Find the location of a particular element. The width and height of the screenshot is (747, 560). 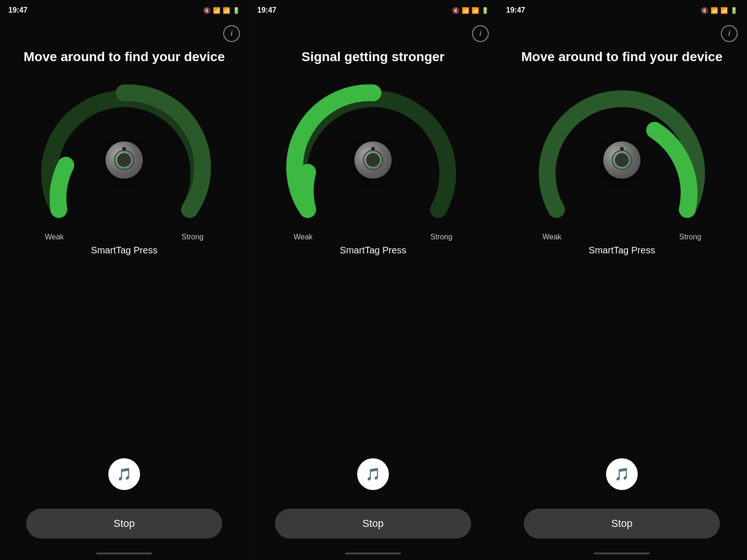

stop-button-3: Stop is located at coordinates (622, 524).